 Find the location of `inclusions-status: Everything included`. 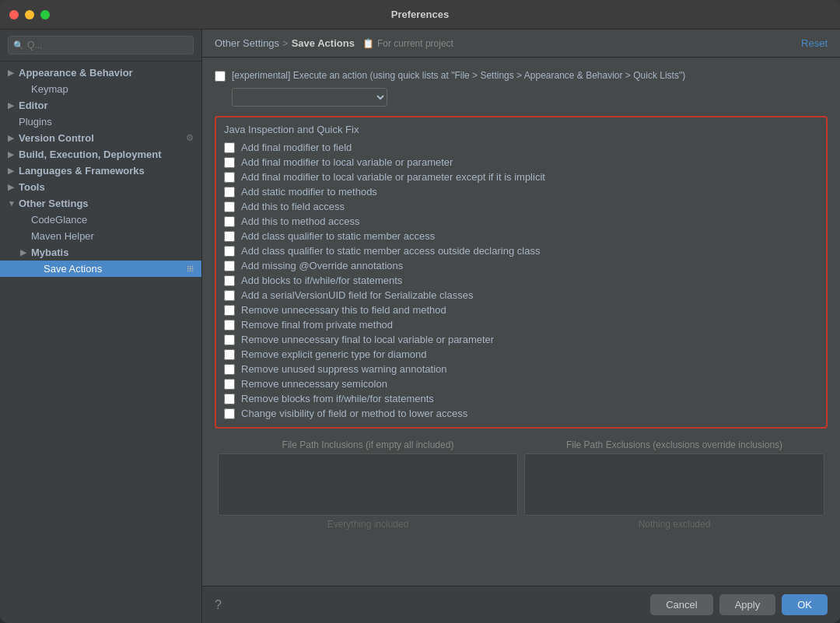

inclusions-status: Everything included is located at coordinates (368, 524).